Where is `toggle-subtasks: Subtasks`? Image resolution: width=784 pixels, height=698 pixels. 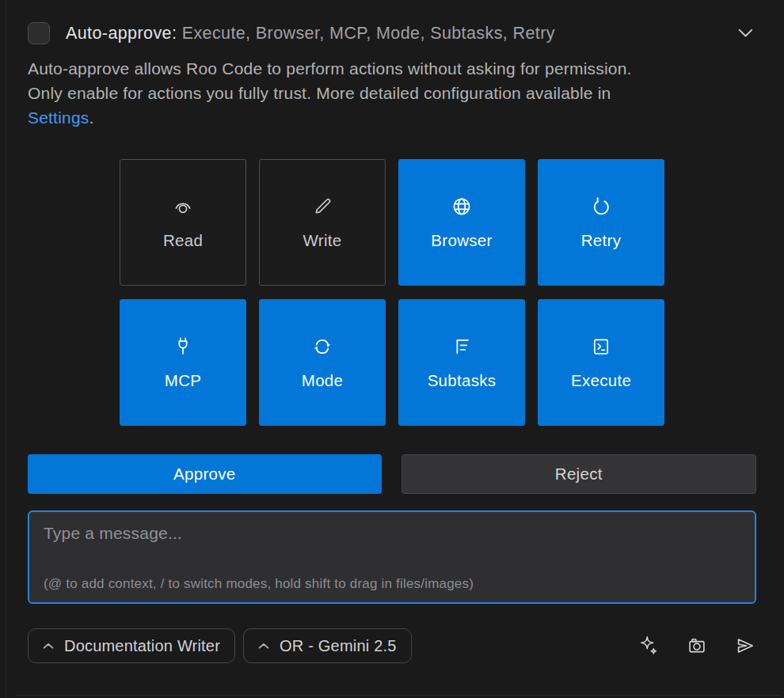 toggle-subtasks: Subtasks is located at coordinates (462, 362).